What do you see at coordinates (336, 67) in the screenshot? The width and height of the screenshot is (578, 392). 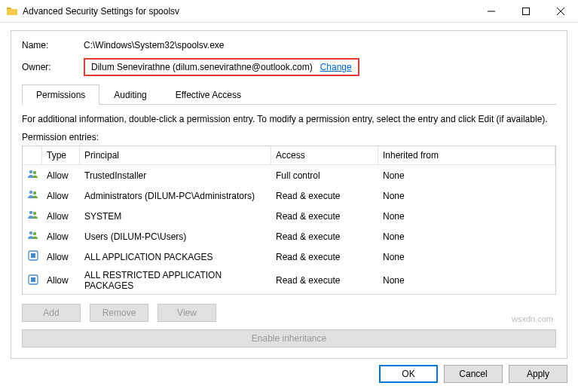 I see `change-owner-link: Change` at bounding box center [336, 67].